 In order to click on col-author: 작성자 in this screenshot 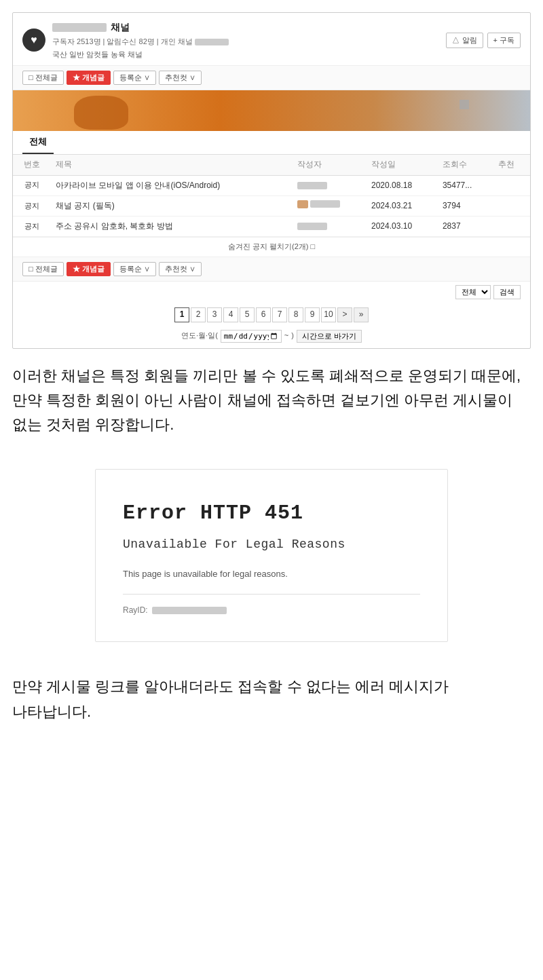, I will do `click(329, 165)`.